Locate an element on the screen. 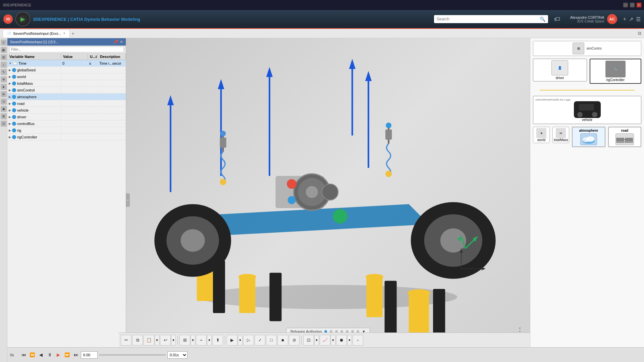  simulate-dropdown-arrow: ▼ is located at coordinates (240, 340).